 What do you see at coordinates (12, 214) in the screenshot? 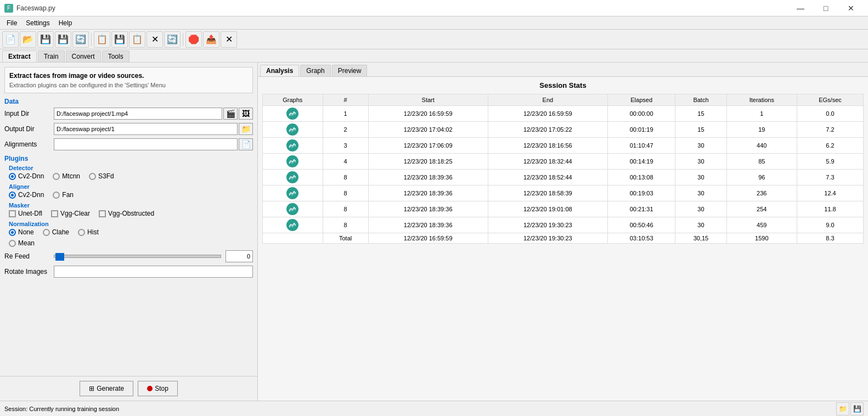
I see `masker-unet-checkbox` at bounding box center [12, 214].